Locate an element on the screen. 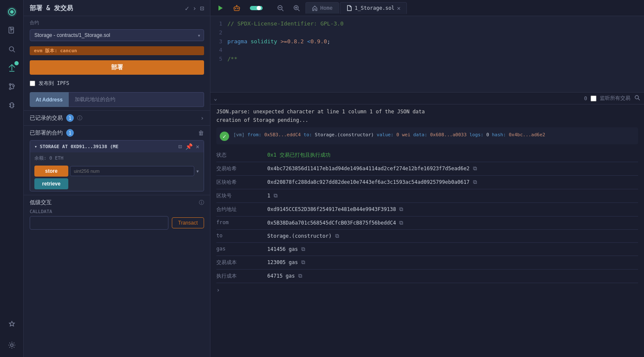 The image size is (644, 357). calldata-input is located at coordinates (99, 223).